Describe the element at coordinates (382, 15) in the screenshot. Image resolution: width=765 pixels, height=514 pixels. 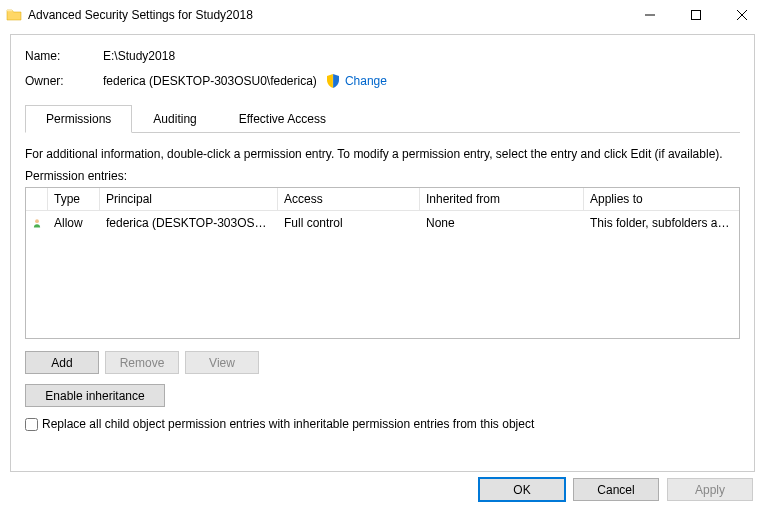
I see `titlebar: Advanced Security Settings for Study2018` at that location.